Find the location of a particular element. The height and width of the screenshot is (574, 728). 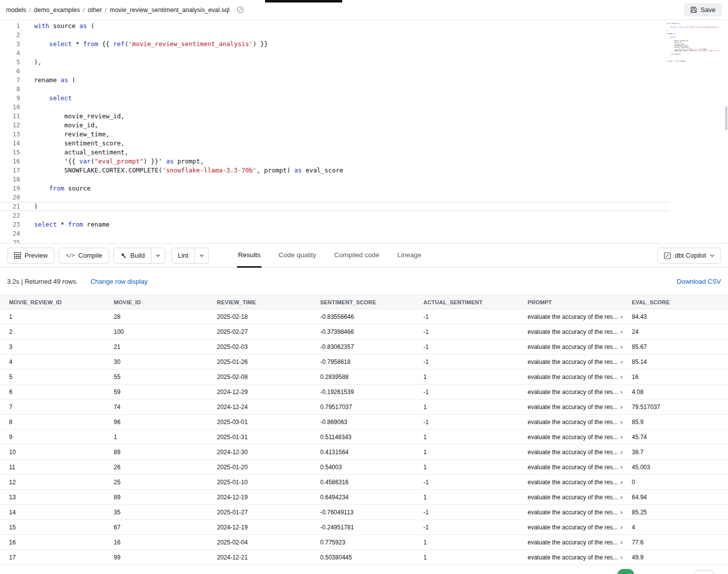

breadcrumb: models / demo_examples / other / movie_r… is located at coordinates (125, 10).